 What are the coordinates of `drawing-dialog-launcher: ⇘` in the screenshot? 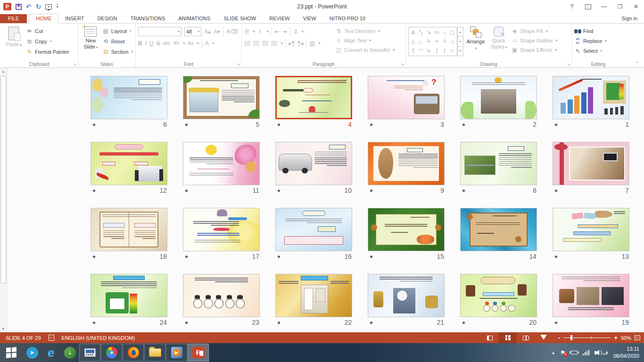 It's located at (569, 65).